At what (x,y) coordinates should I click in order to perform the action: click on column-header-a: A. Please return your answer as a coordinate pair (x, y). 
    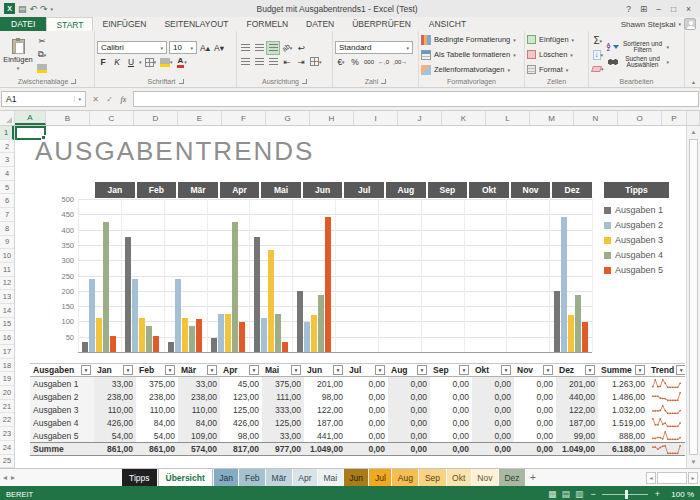
    Looking at the image, I should click on (30, 118).